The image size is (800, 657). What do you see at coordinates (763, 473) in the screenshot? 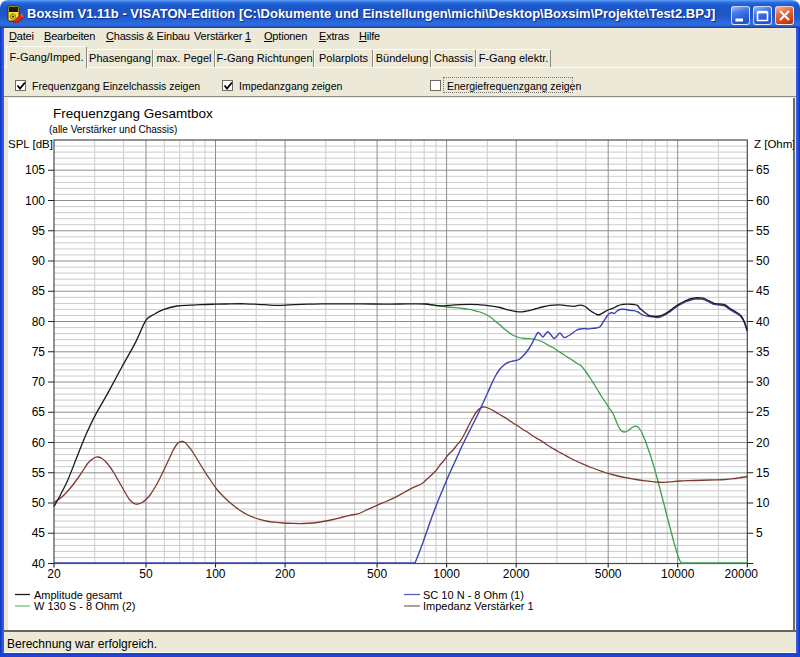
I see `svg-text: 15` at bounding box center [763, 473].